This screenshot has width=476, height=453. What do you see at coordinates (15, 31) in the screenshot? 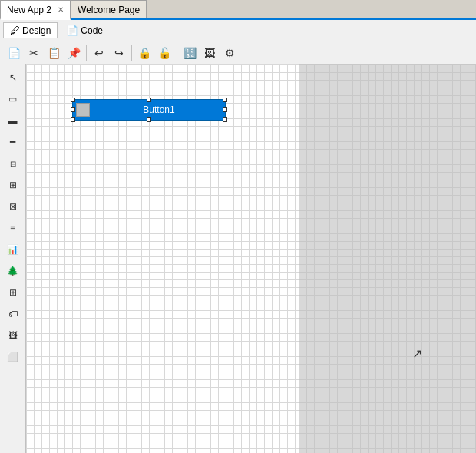
I see `design-icon: 🖊` at bounding box center [15, 31].